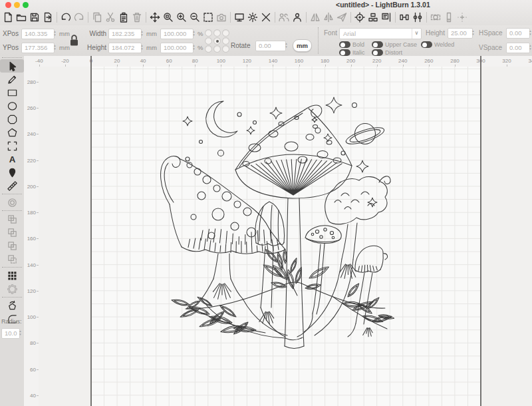 The width and height of the screenshot is (532, 406). I want to click on machine-tools-button, so click(266, 17).